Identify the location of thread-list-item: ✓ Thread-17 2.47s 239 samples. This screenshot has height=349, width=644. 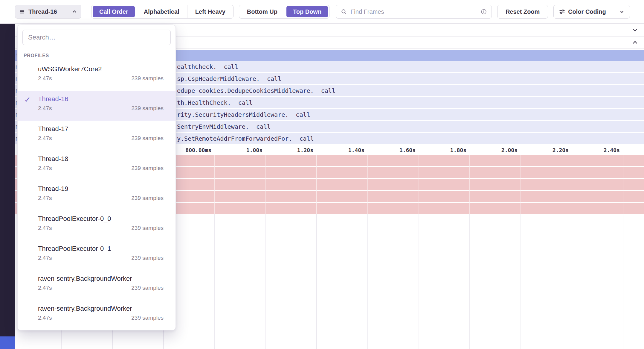
(97, 136).